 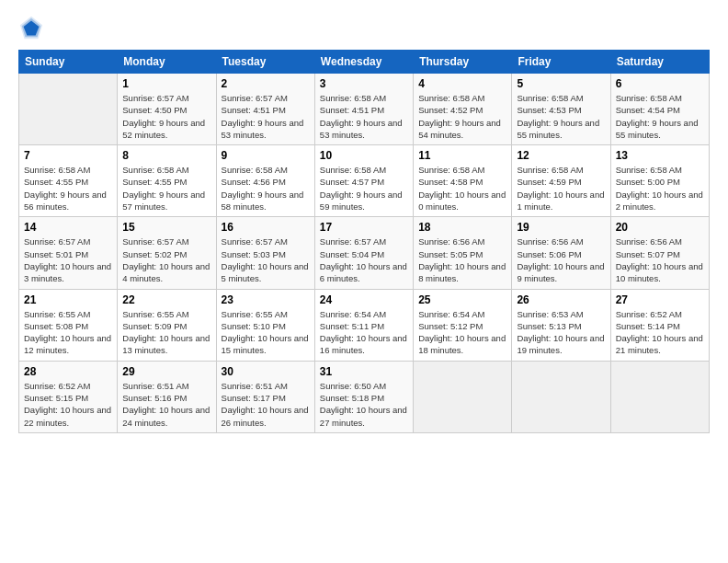 What do you see at coordinates (462, 84) in the screenshot?
I see `day-number: 4` at bounding box center [462, 84].